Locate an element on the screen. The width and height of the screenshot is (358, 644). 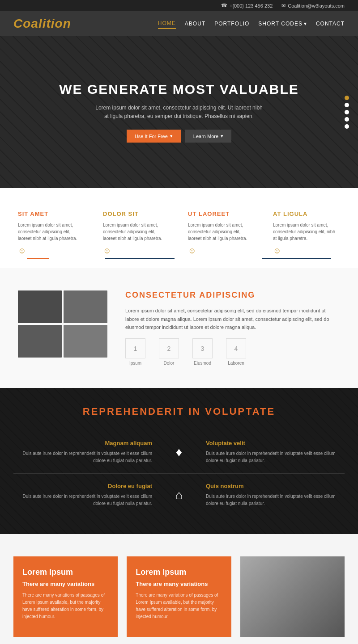
stat-2-label: Dolor is located at coordinates (169, 363).